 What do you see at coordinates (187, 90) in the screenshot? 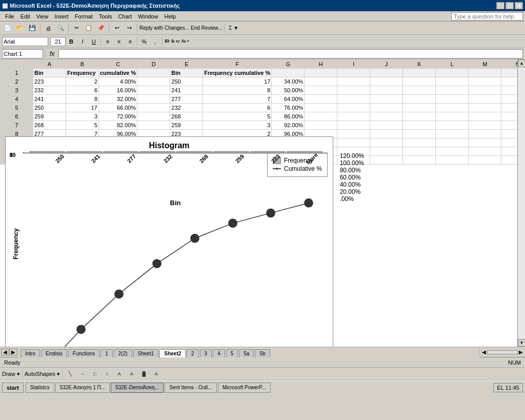
I see `cell-r3-c5: 241` at bounding box center [187, 90].